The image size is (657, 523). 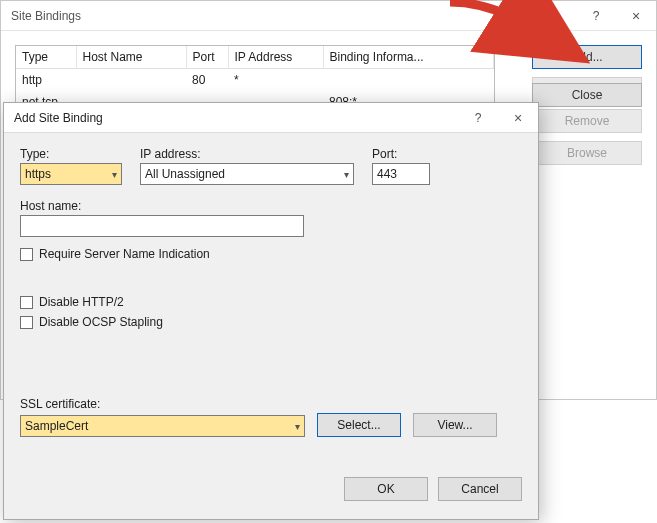 I want to click on sni-checkbox: Require Server Name Indication, so click(x=271, y=254).